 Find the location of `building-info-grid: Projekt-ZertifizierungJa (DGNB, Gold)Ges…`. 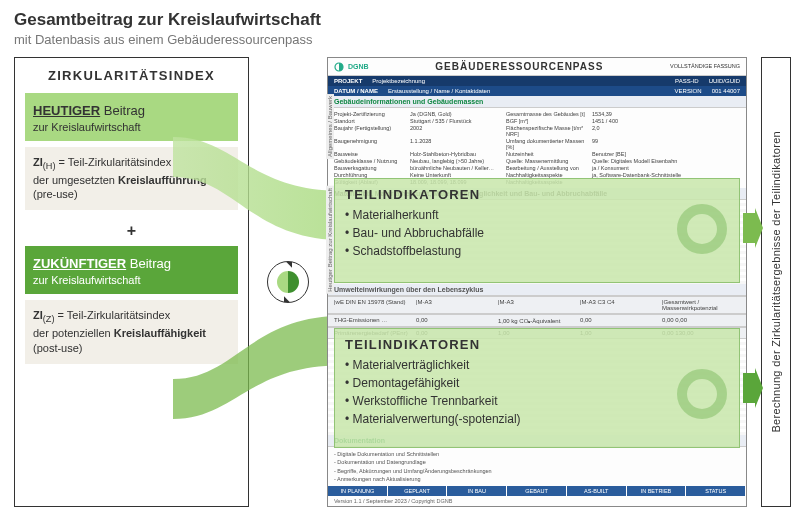

building-info-grid: Projekt-ZertifizierungJa (DGNB, Gold)Ges… is located at coordinates (537, 148).